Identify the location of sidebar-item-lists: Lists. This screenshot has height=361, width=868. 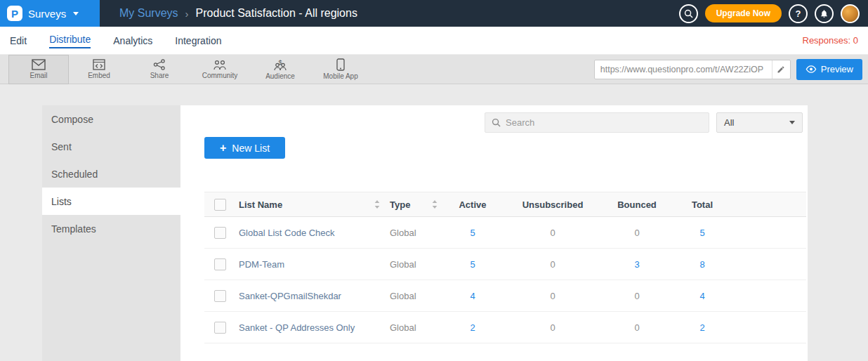
(111, 201).